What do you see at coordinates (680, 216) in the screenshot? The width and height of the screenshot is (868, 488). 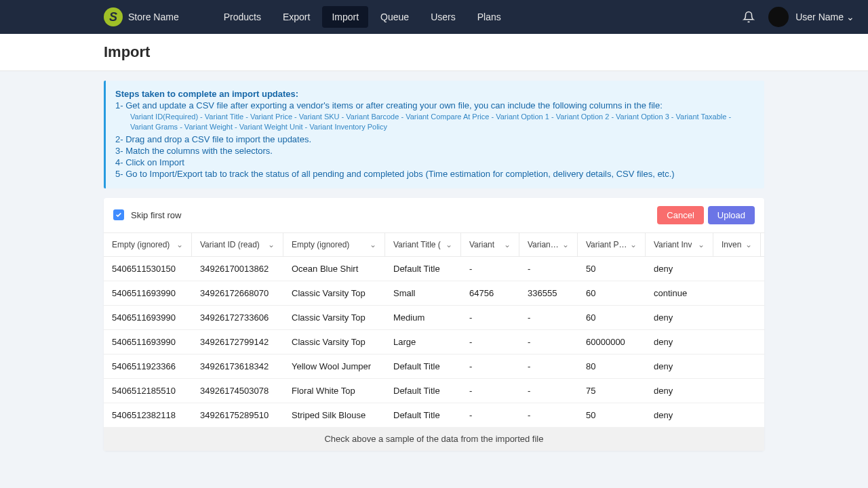 I see `cancel-button: Cancel` at bounding box center [680, 216].